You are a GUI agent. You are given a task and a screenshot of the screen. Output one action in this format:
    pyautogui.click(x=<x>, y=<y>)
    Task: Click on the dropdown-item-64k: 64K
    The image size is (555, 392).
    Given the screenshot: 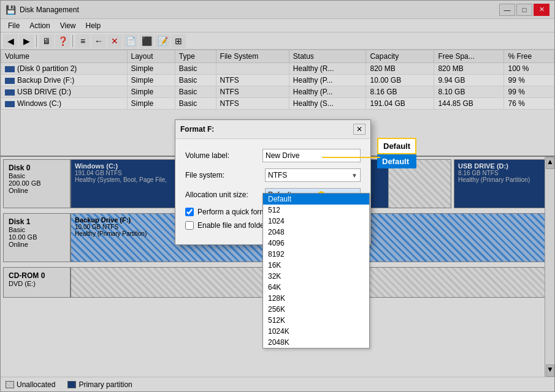 What is the action you would take?
    pyautogui.click(x=316, y=287)
    